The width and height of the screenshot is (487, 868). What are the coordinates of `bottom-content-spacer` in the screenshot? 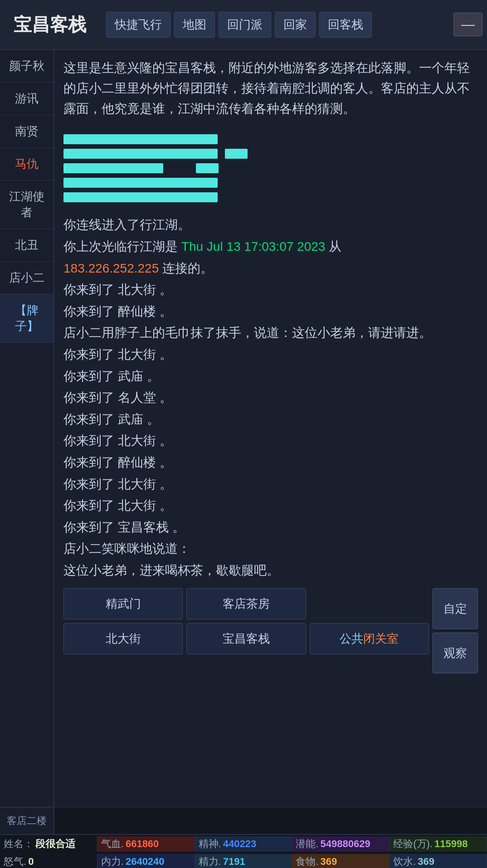 It's located at (271, 821).